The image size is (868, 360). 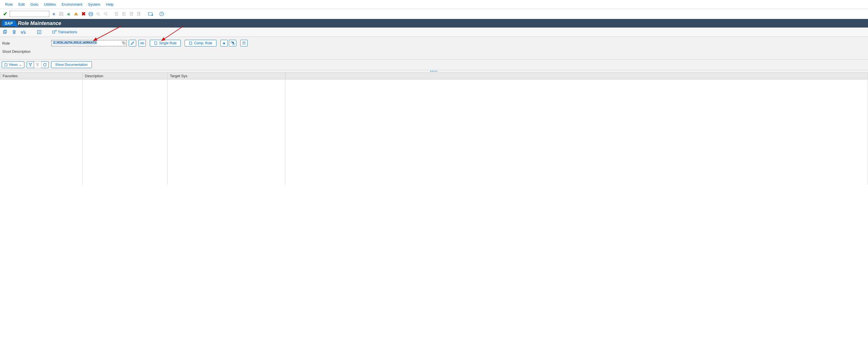 What do you see at coordinates (71, 65) in the screenshot?
I see `show-documentation-button: Show Documentation` at bounding box center [71, 65].